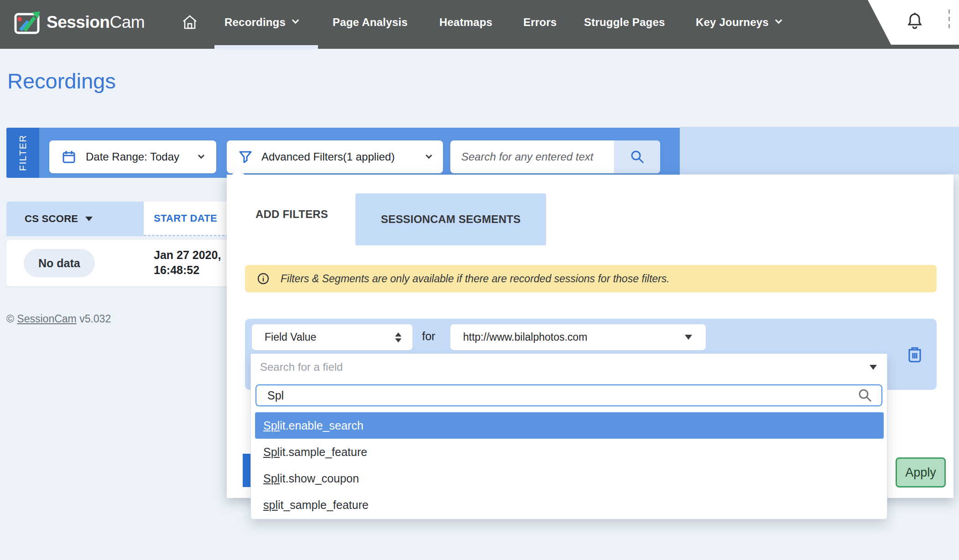 The image size is (959, 560). I want to click on page-title: Recordings, so click(62, 81).